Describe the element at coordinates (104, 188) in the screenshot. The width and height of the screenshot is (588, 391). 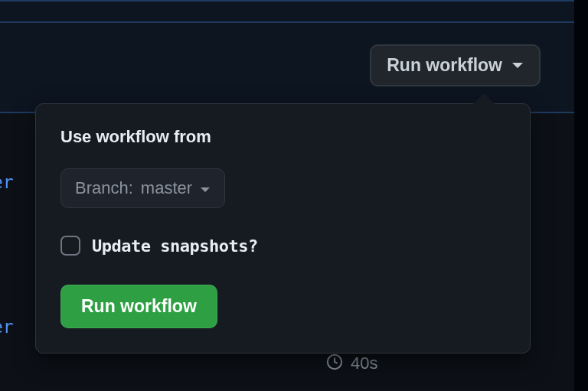
I see `branch-prefix-label: Branch:` at that location.